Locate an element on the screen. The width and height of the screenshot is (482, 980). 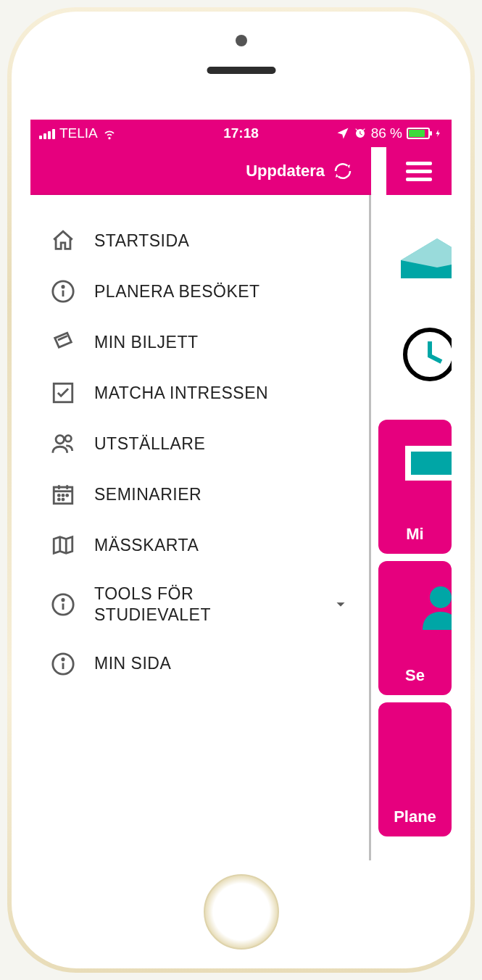
nav-item-masskarta: MÄSSKARTA is located at coordinates (200, 545).